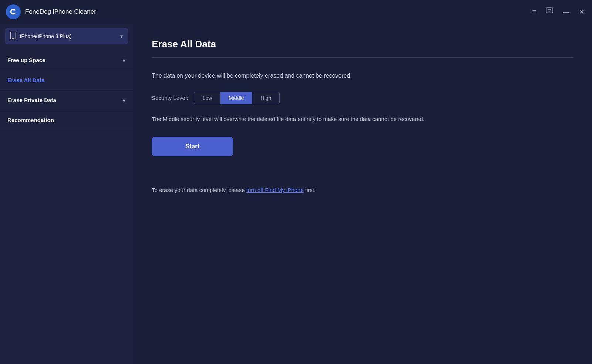  What do you see at coordinates (124, 100) in the screenshot?
I see `chevron-down-icon-2: ∨` at bounding box center [124, 100].